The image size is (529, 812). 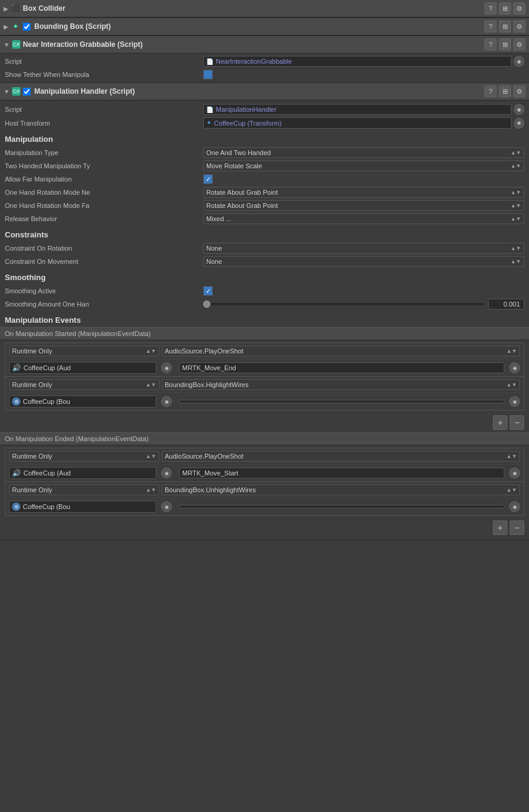 What do you see at coordinates (491, 26) in the screenshot?
I see `bounding-box-help-btn: ?` at bounding box center [491, 26].